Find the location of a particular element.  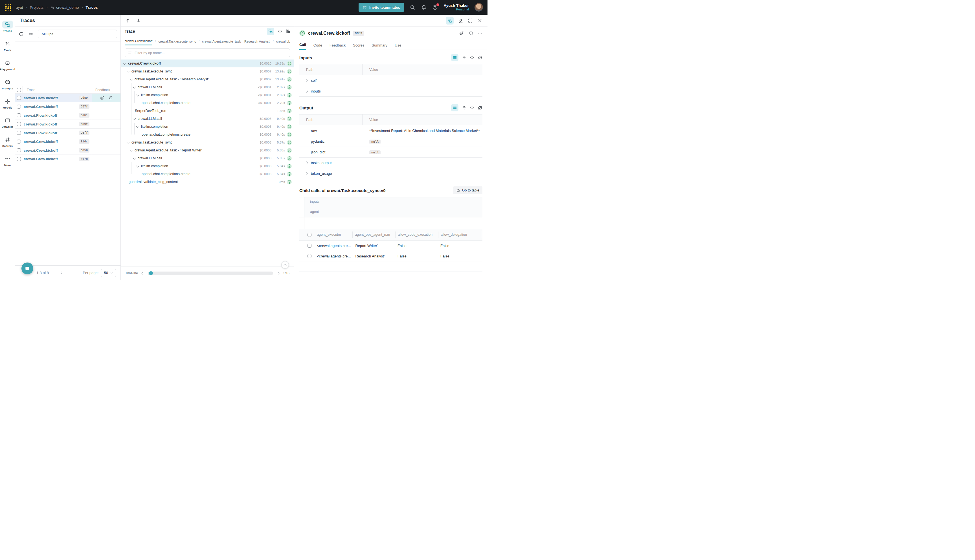

tab-code: Code is located at coordinates (318, 46).